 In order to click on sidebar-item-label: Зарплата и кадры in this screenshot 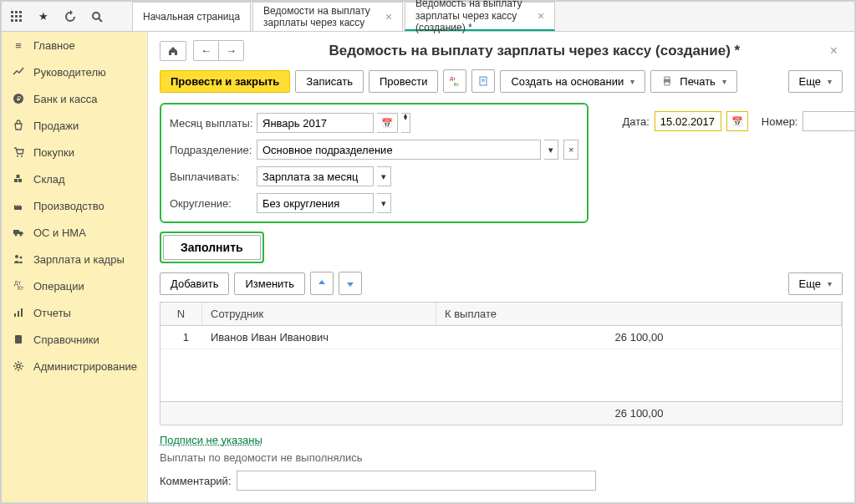, I will do `click(79, 259)`.